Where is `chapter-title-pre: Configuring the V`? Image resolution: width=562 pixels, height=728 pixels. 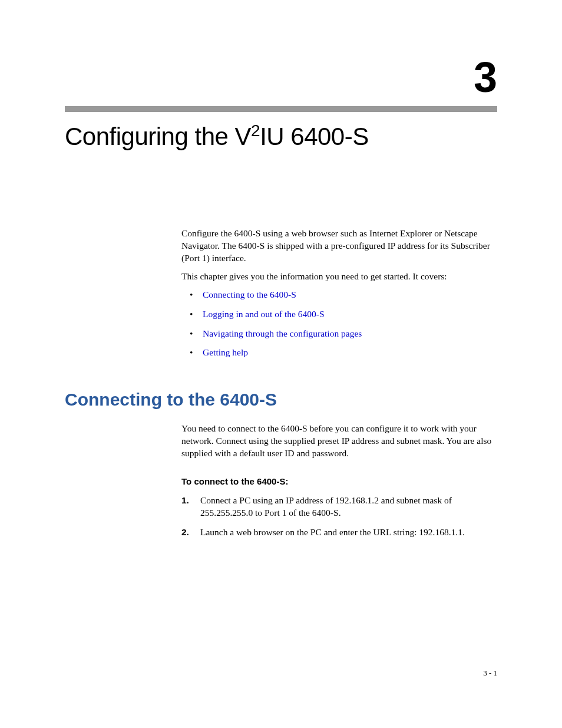
chapter-title-pre: Configuring the V is located at coordinates (158, 137).